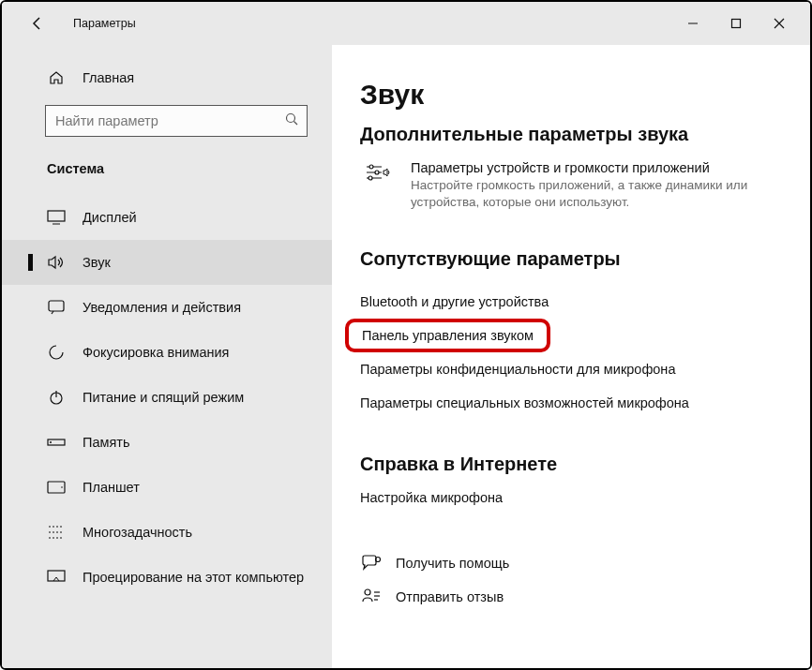 The width and height of the screenshot is (812, 670). Describe the element at coordinates (109, 78) in the screenshot. I see `sidebar-home-label: Главная` at that location.